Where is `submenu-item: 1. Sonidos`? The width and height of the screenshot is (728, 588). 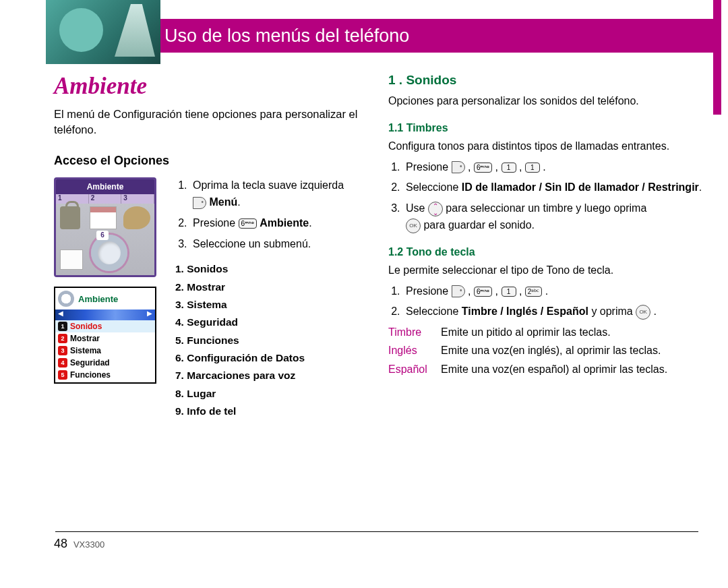 submenu-item: 1. Sonidos is located at coordinates (270, 269).